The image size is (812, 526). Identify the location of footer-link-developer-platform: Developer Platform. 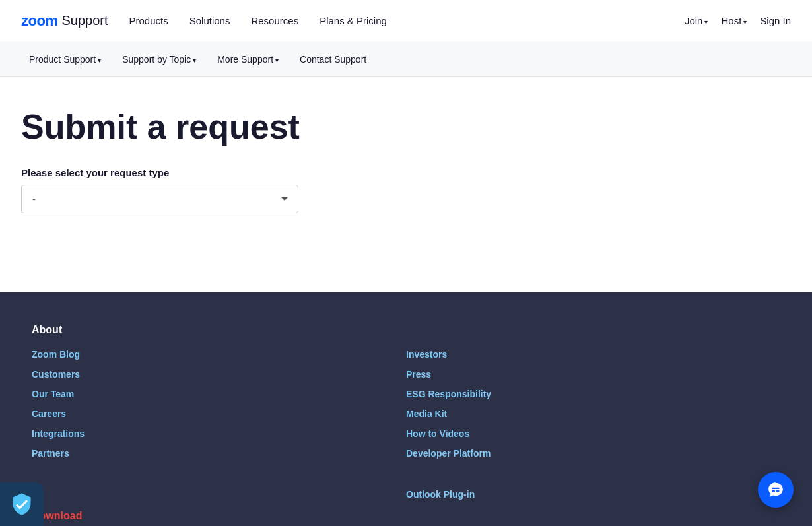
(593, 453).